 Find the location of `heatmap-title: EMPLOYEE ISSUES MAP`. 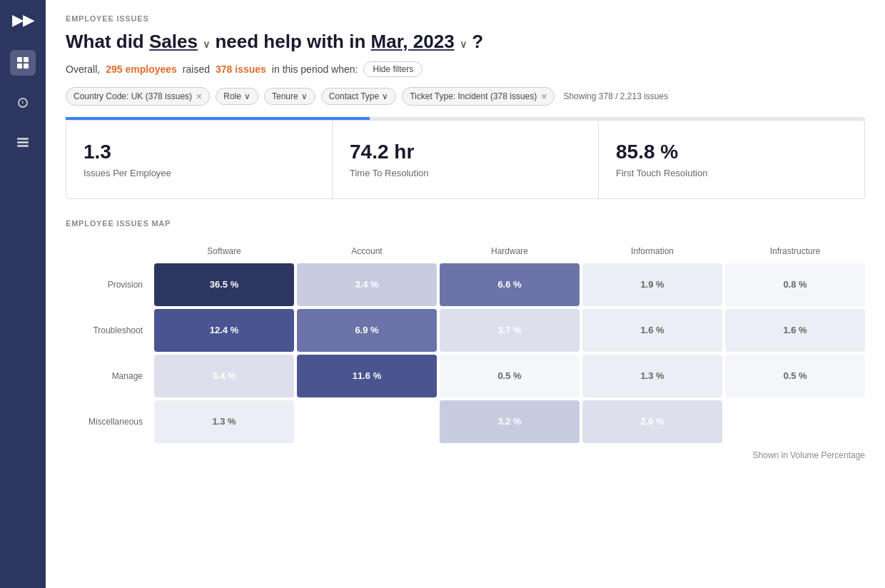

heatmap-title: EMPLOYEE ISSUES MAP is located at coordinates (465, 223).